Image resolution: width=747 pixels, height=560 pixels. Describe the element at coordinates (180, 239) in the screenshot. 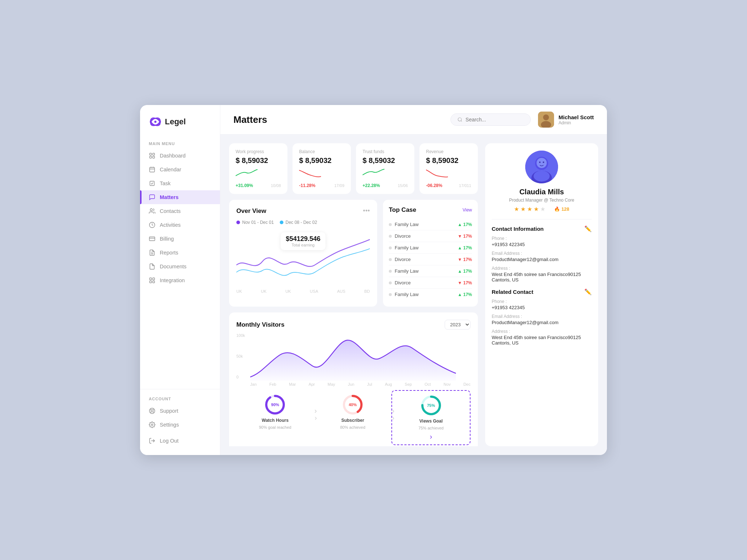

I see `sidebar-item-billing: Billing` at that location.